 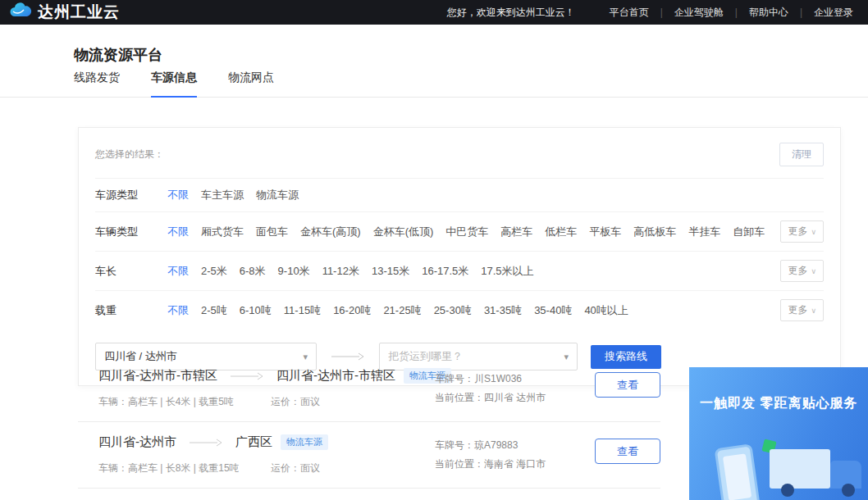 What do you see at coordinates (302, 311) in the screenshot?
I see `filter-option: 11-15吨` at bounding box center [302, 311].